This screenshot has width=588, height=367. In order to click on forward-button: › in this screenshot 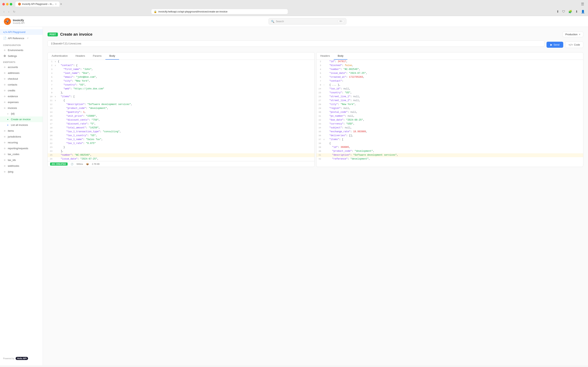, I will do `click(9, 12)`.